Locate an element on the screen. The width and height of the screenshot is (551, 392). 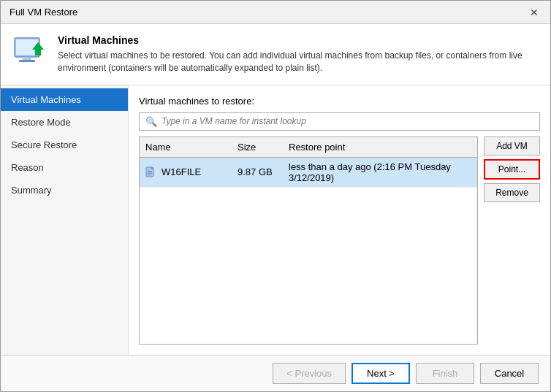
col-header-name: Name is located at coordinates (187, 147).